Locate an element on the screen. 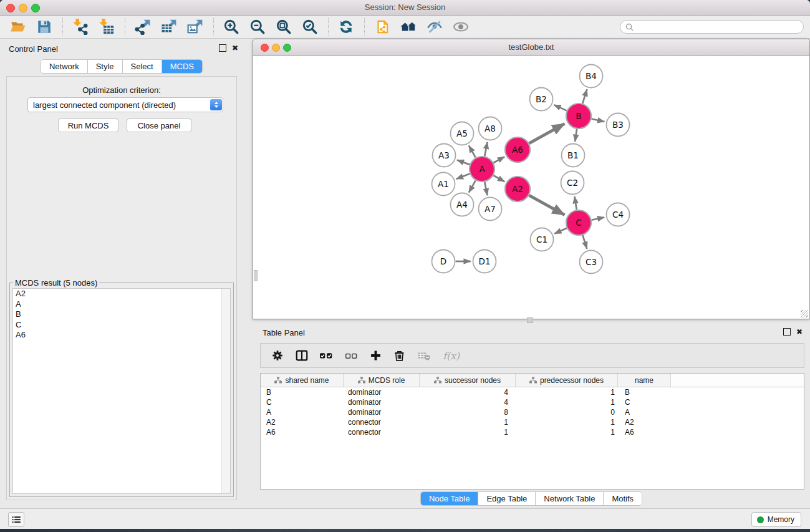  save-session-button is located at coordinates (44, 27).